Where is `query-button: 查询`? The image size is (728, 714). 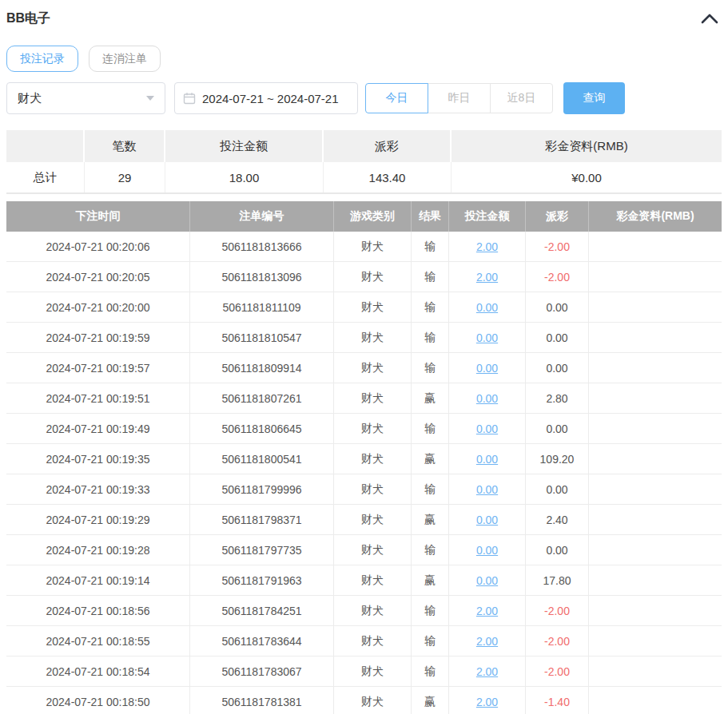
query-button: 查询 is located at coordinates (595, 98).